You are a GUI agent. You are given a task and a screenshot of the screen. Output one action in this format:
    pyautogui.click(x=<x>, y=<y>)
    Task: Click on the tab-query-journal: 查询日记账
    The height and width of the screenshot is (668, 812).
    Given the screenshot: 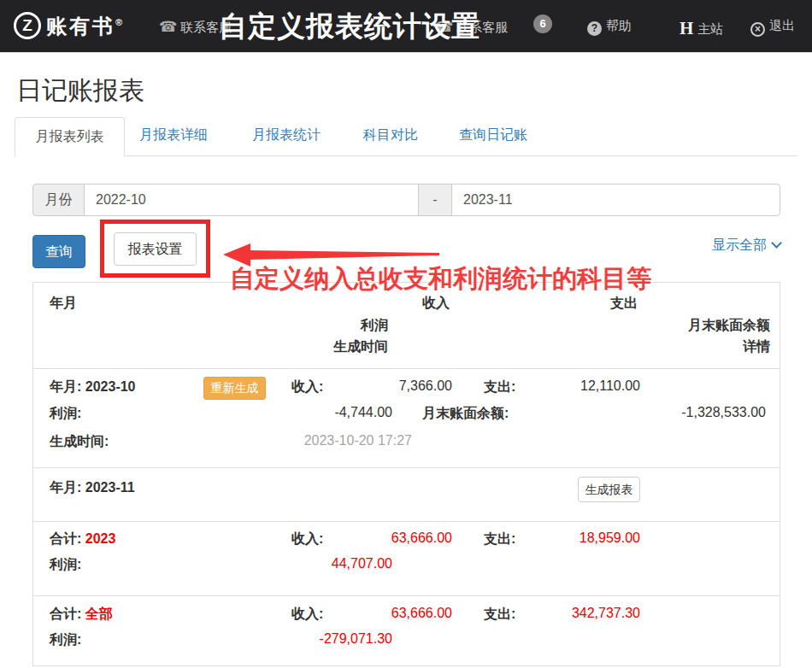 What is the action you would take?
    pyautogui.click(x=493, y=135)
    